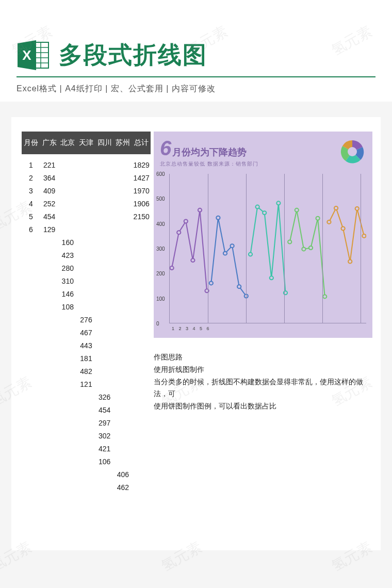  Describe the element at coordinates (86, 371) in the screenshot. I see `table-row: 482` at that location.